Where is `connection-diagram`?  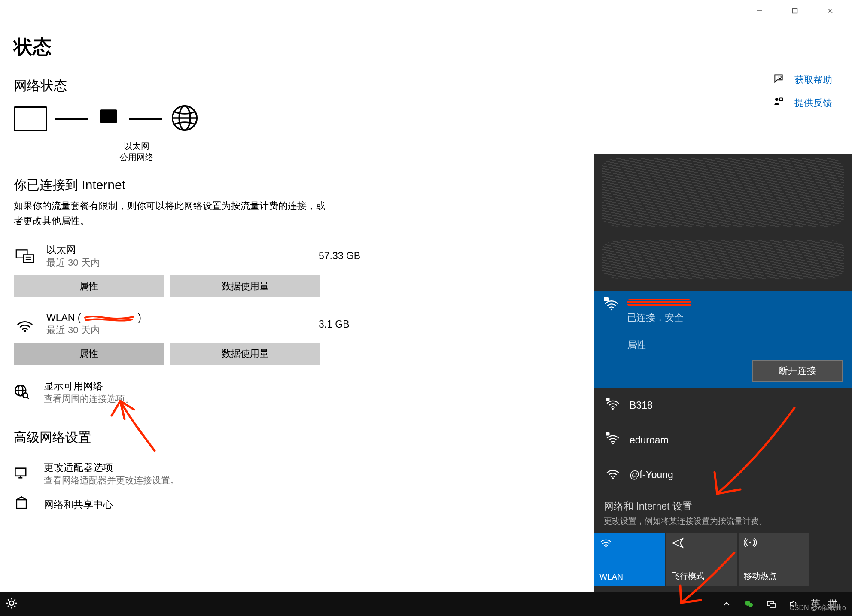
connection-diagram is located at coordinates (198, 119).